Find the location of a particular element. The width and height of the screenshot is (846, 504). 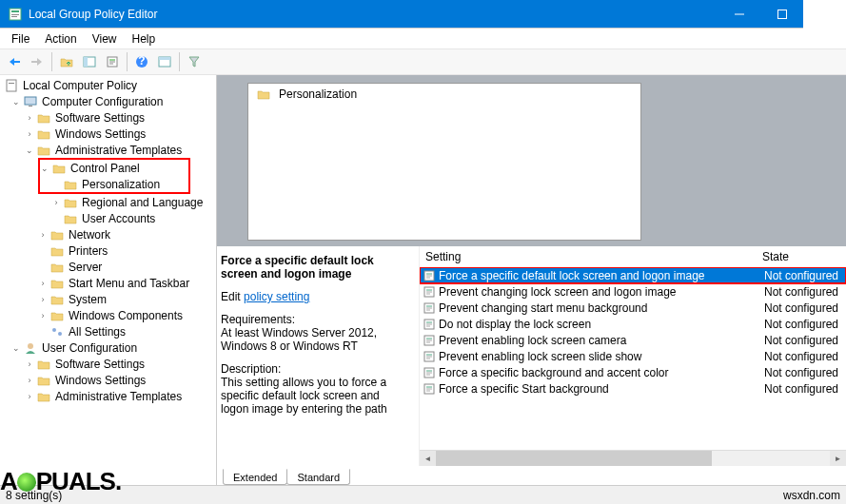

scroll-left-button: ◄ is located at coordinates (428, 458).